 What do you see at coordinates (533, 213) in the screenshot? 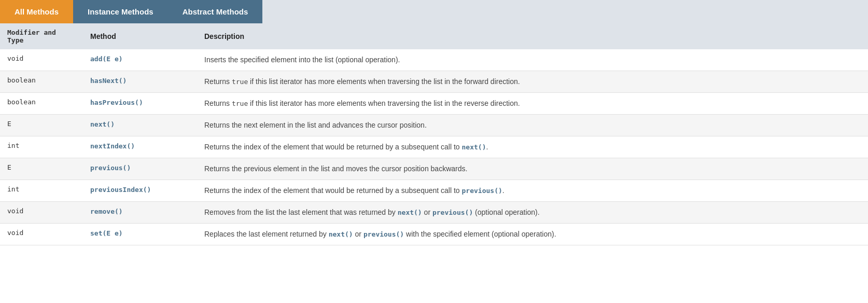
I see `cell-description: Removes from the list the last element t…` at bounding box center [533, 213].